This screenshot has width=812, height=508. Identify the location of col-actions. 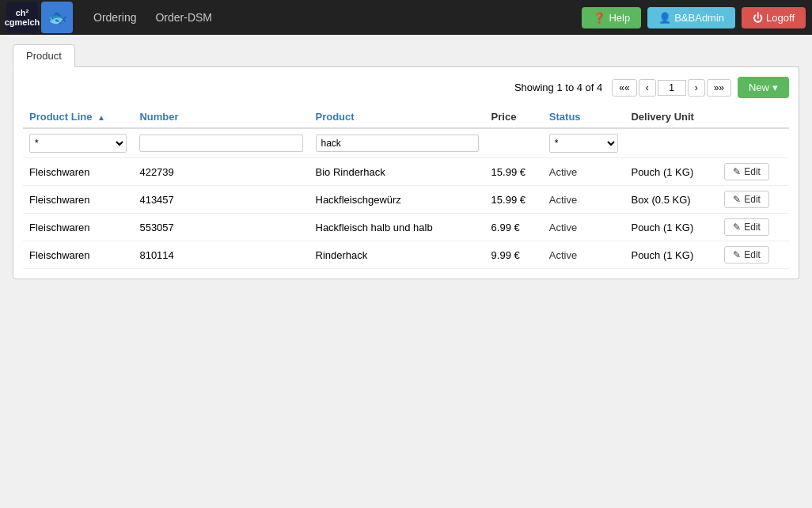
(753, 117).